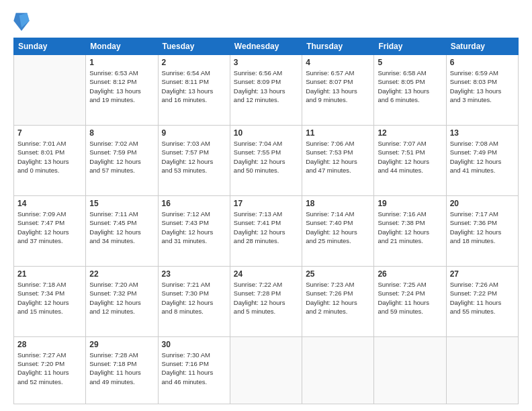 Image resolution: width=532 pixels, height=411 pixels. Describe the element at coordinates (50, 203) in the screenshot. I see `day-number: 14` at that location.